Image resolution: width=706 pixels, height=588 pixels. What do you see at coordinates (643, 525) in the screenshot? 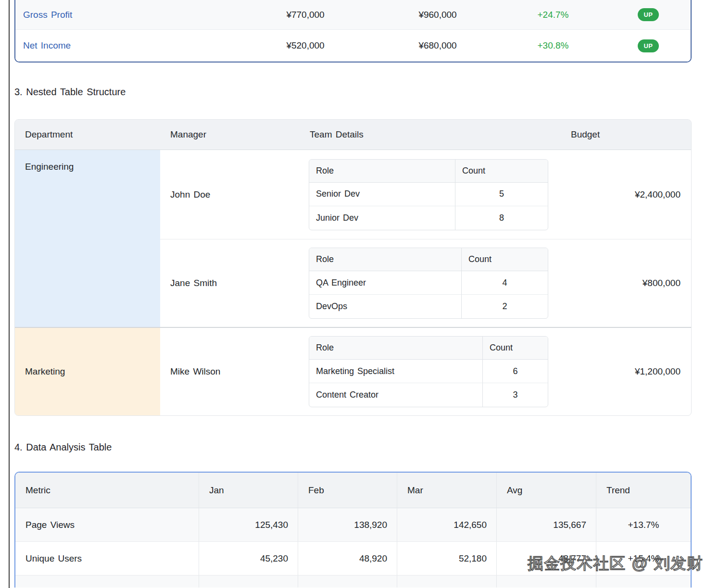
I see `trend-cell: +13.7%` at bounding box center [643, 525].